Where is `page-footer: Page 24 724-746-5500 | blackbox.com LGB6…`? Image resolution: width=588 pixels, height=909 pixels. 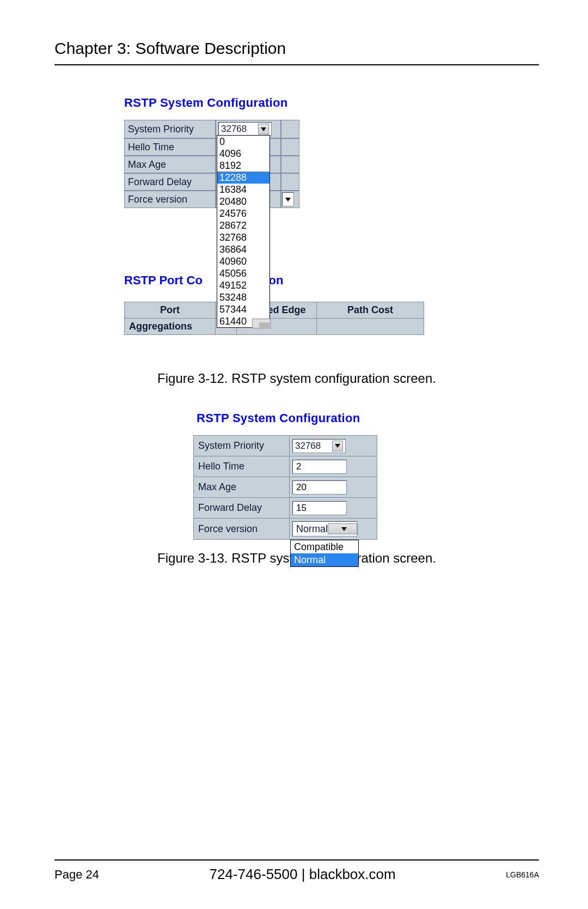
page-footer: Page 24 724-746-5500 | blackbox.com LGB6… is located at coordinates (294, 871).